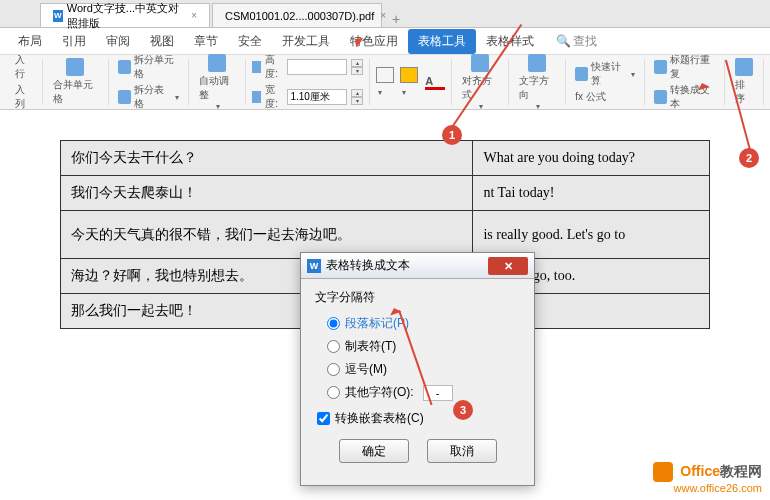 The width and height of the screenshot is (770, 500). Describe the element at coordinates (300, 16) in the screenshot. I see `tab-label: CSM01001.02....000307D).pdf` at that location.